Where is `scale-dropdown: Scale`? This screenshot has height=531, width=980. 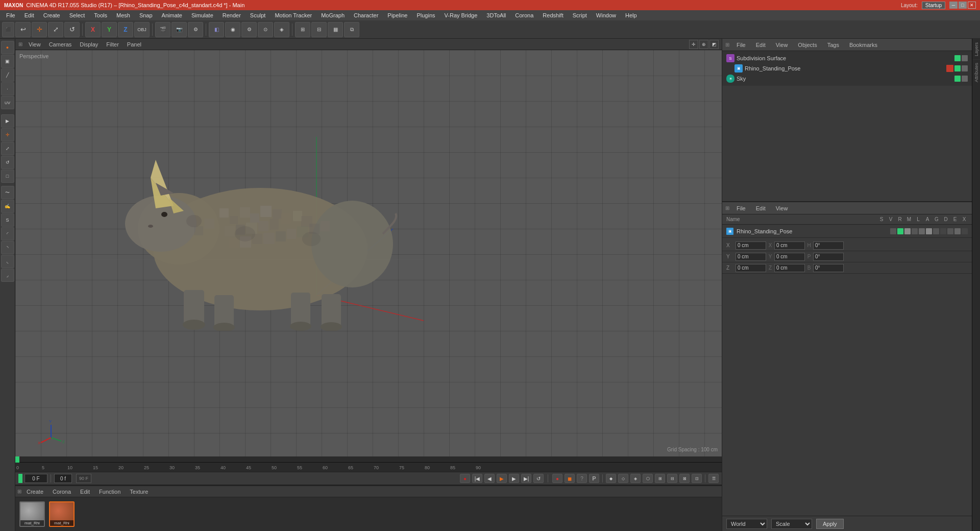 scale-dropdown: Scale is located at coordinates (792, 524).